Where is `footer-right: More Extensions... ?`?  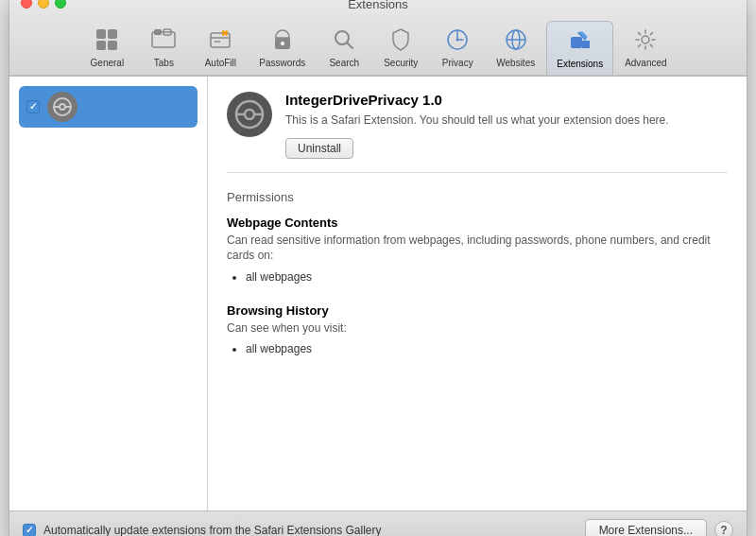 footer-right: More Extensions... ? is located at coordinates (660, 527).